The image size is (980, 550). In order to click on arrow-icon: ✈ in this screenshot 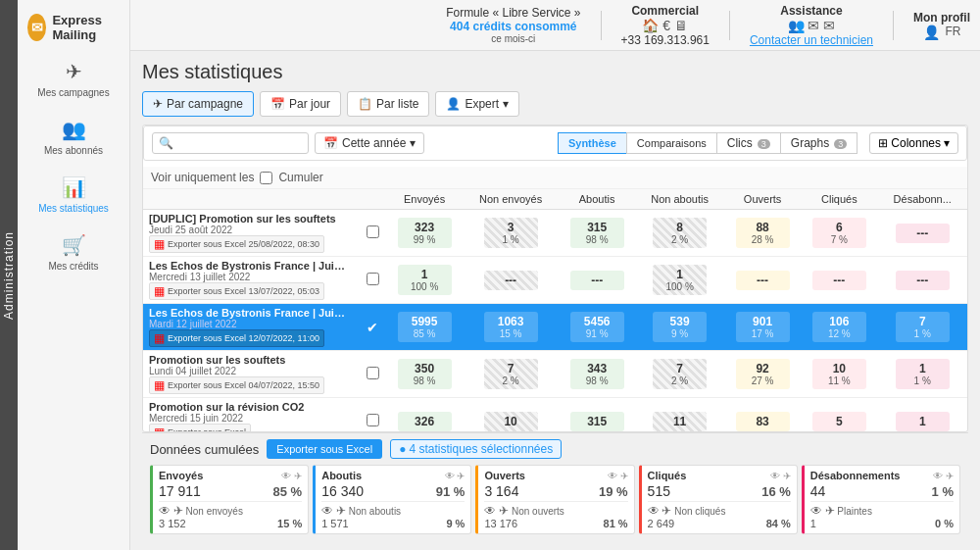, I will do `click(666, 511)`.